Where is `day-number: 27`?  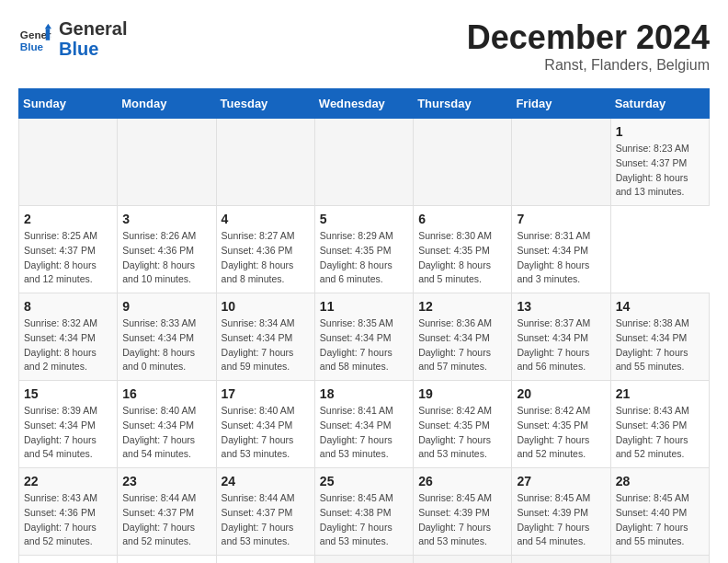
day-number: 27 is located at coordinates (561, 481).